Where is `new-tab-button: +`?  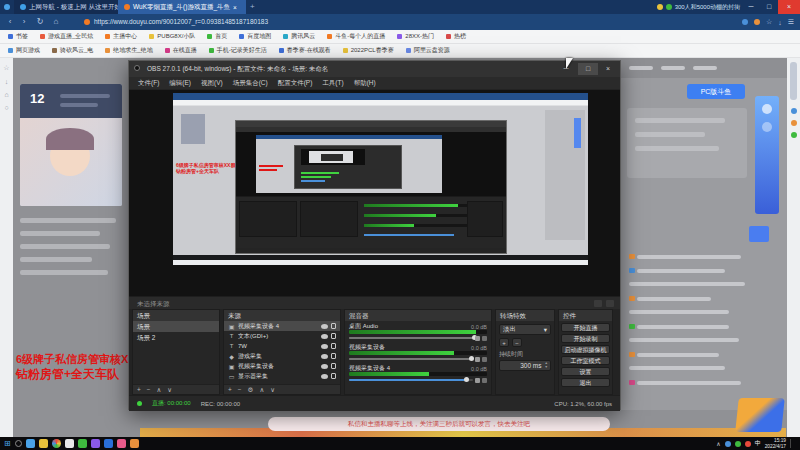
new-tab-button: + is located at coordinates (252, 7).